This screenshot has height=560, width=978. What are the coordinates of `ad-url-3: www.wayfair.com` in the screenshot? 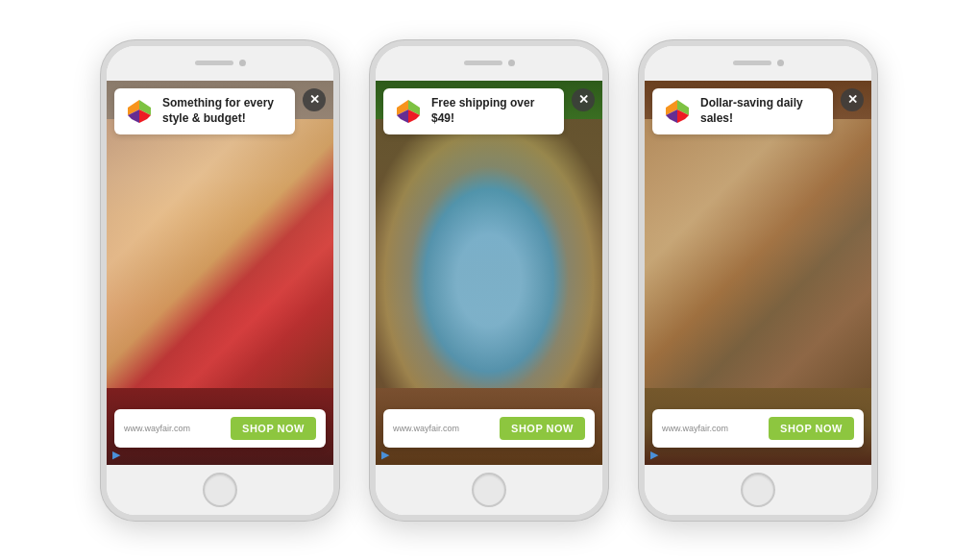 It's located at (696, 428).